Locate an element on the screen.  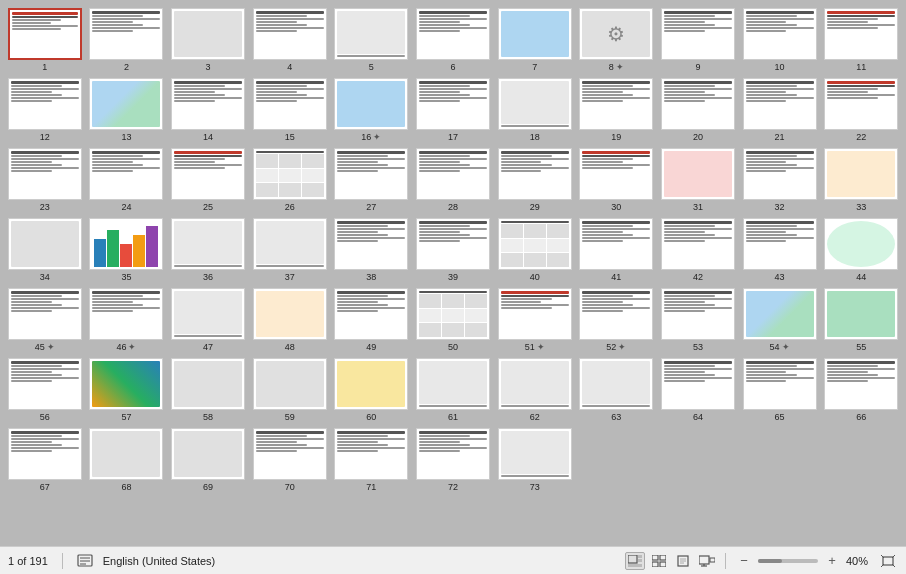
slide-item: 56 is located at coordinates (45, 390).